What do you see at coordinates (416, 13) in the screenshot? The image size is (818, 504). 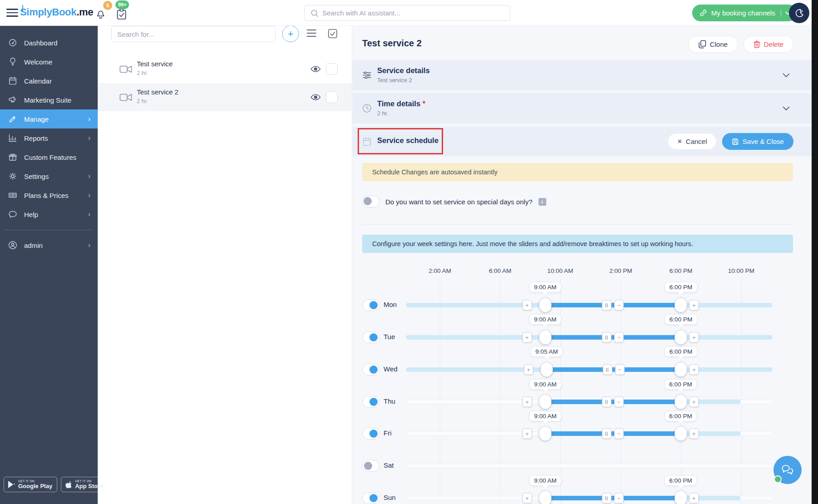 I see `ai-search-input` at bounding box center [416, 13].